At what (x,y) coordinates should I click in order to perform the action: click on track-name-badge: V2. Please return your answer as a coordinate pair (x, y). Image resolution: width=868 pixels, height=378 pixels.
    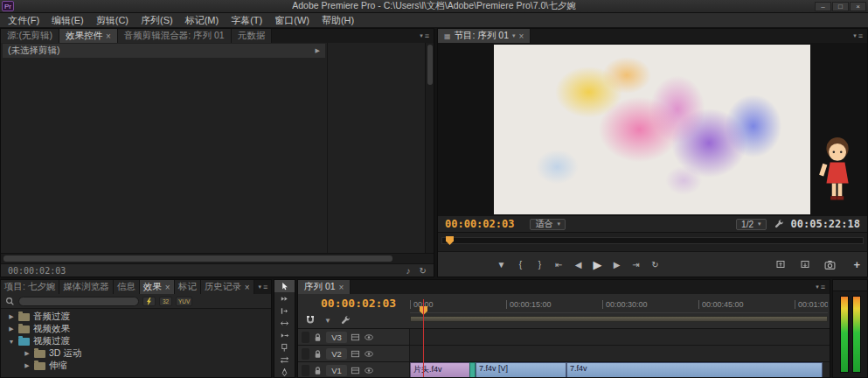
    Looking at the image, I should click on (337, 354).